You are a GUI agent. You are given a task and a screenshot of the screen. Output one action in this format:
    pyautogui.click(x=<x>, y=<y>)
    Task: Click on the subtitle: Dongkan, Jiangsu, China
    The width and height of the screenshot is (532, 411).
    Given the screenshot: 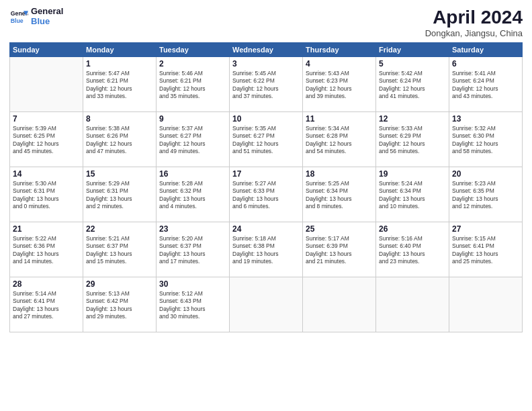 What is the action you would take?
    pyautogui.click(x=474, y=34)
    